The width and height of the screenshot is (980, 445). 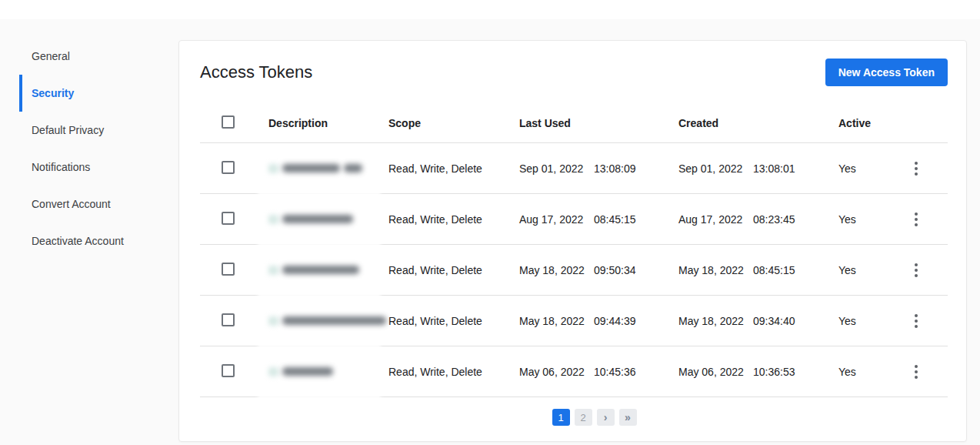 I want to click on last-page-button: », so click(x=628, y=417).